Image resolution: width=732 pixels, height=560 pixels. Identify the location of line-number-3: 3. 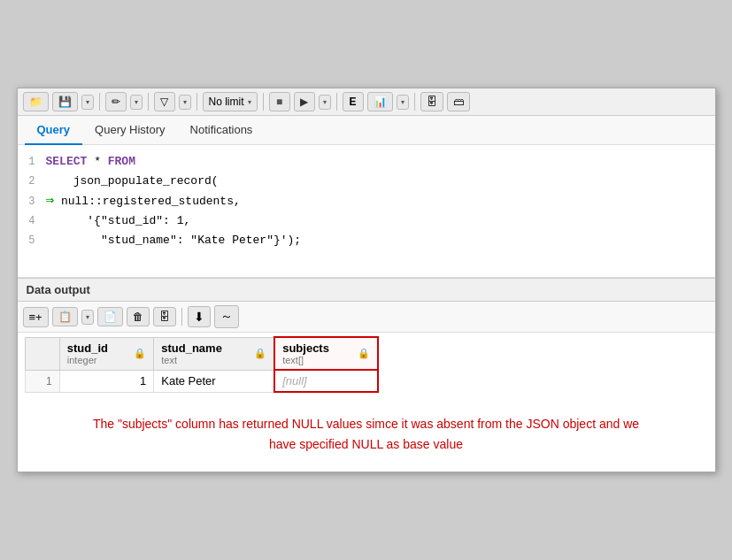
(34, 202).